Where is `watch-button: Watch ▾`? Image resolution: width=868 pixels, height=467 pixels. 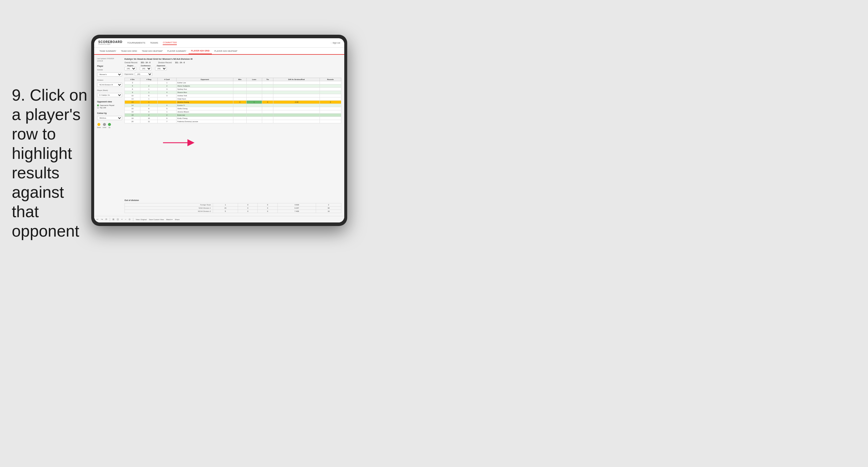 watch-button: Watch ▾ is located at coordinates (169, 219).